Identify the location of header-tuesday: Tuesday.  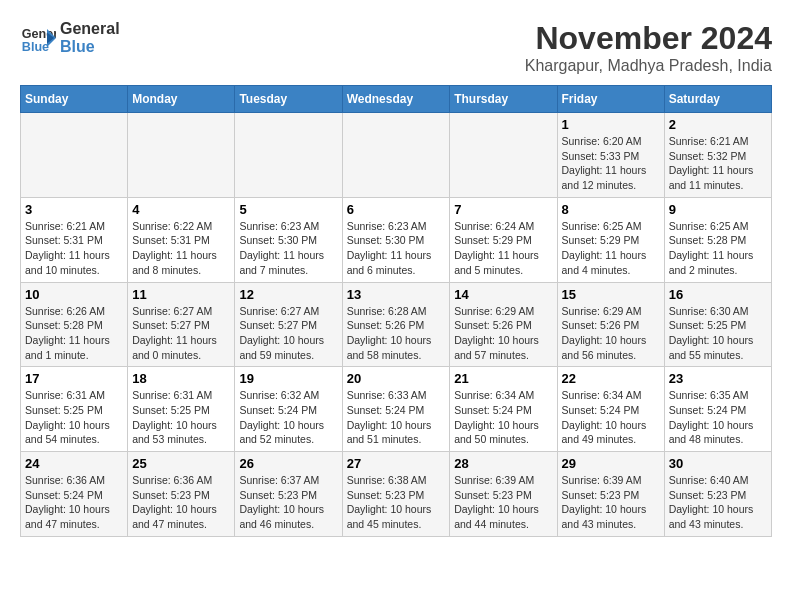
(288, 100).